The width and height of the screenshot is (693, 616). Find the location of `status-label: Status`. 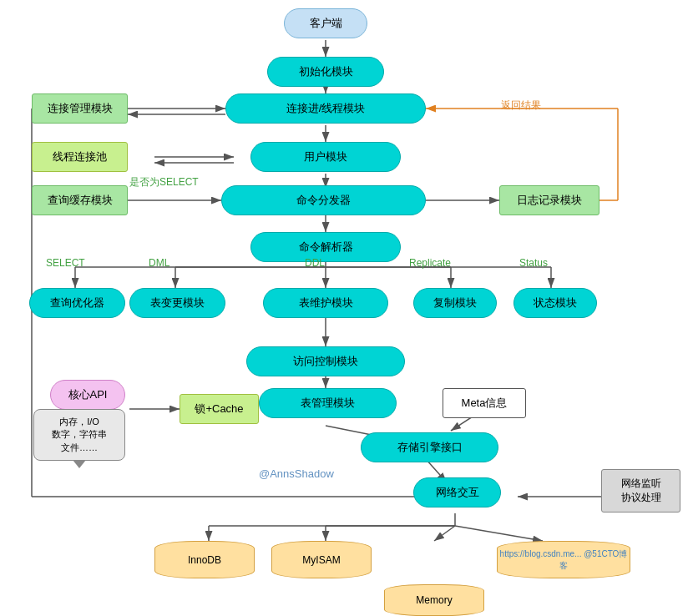

status-label: Status is located at coordinates (534, 263).